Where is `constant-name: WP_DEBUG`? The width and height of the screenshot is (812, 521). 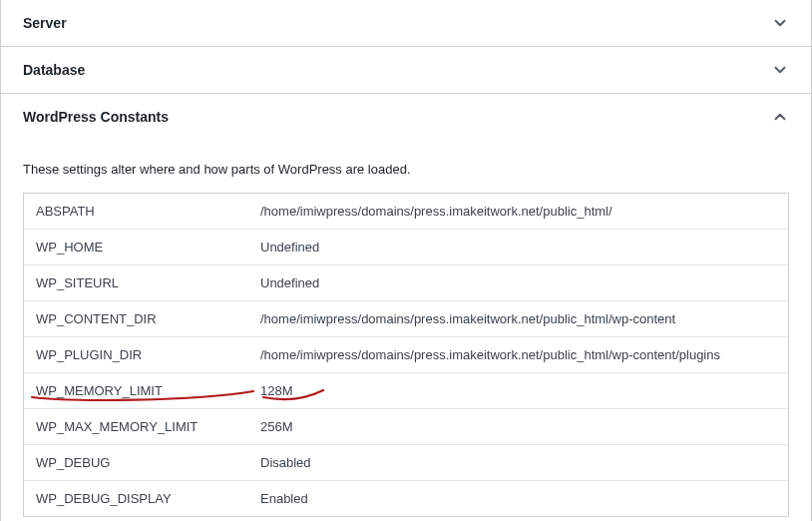
constant-name: WP_DEBUG is located at coordinates (148, 463).